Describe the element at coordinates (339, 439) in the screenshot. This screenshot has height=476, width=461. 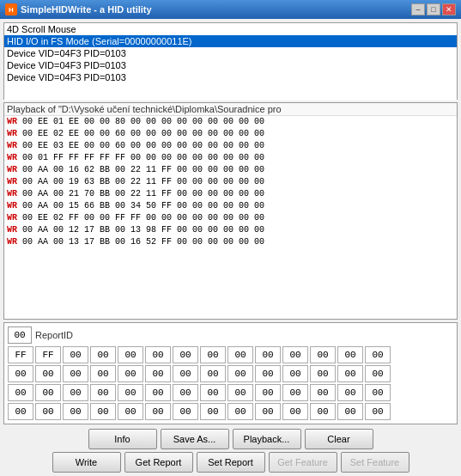
I see `clear-button: Clear` at that location.